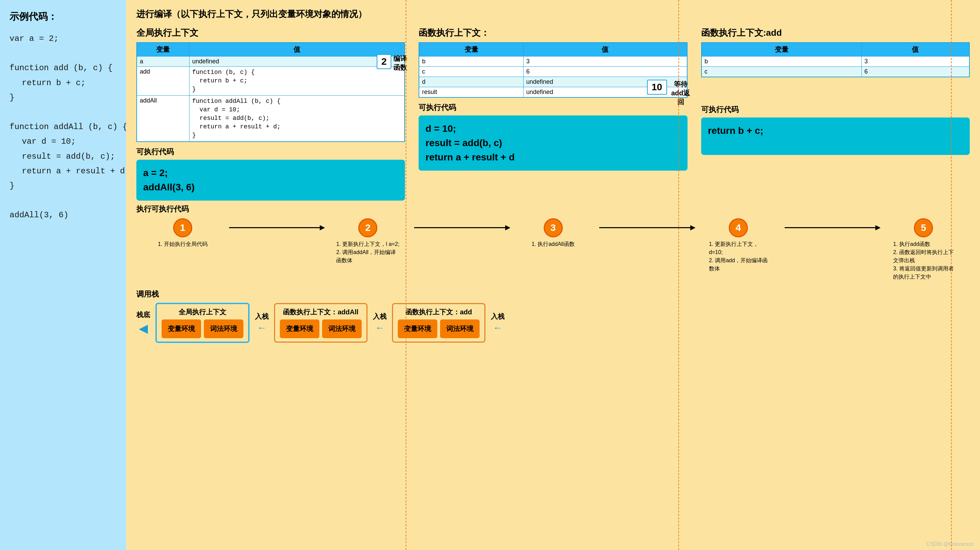 The image size is (980, 550). I want to click on push-3-area: 入栈 ←, so click(498, 323).